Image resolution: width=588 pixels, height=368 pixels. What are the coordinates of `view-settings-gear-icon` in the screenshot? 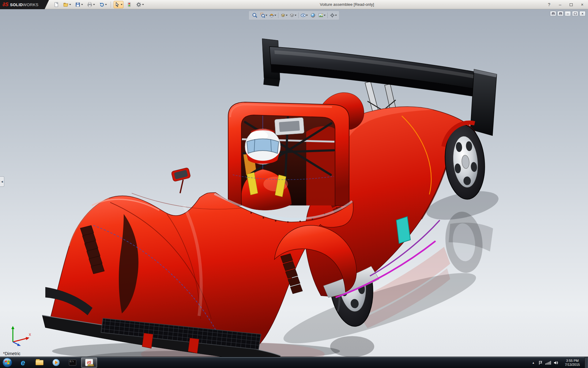 It's located at (332, 15).